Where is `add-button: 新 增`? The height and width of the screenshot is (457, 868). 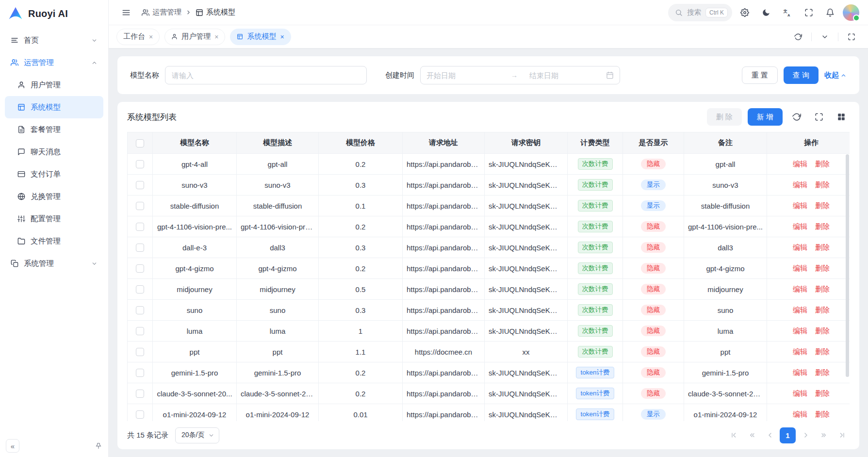
add-button: 新 增 is located at coordinates (765, 117).